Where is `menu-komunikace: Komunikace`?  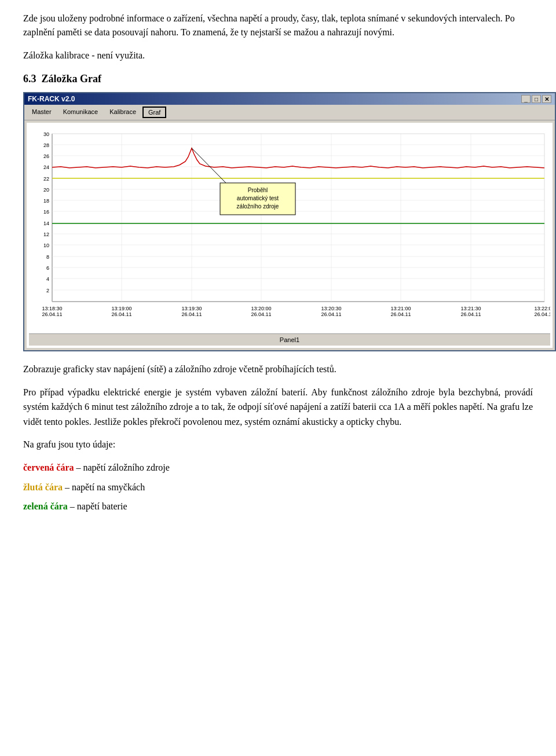 menu-komunikace: Komunikace is located at coordinates (81, 112).